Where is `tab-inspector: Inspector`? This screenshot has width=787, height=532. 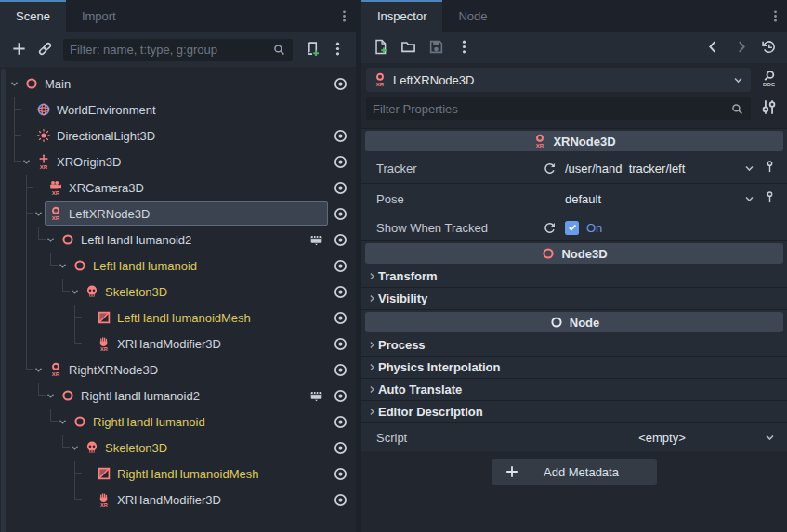 tab-inspector: Inspector is located at coordinates (401, 17).